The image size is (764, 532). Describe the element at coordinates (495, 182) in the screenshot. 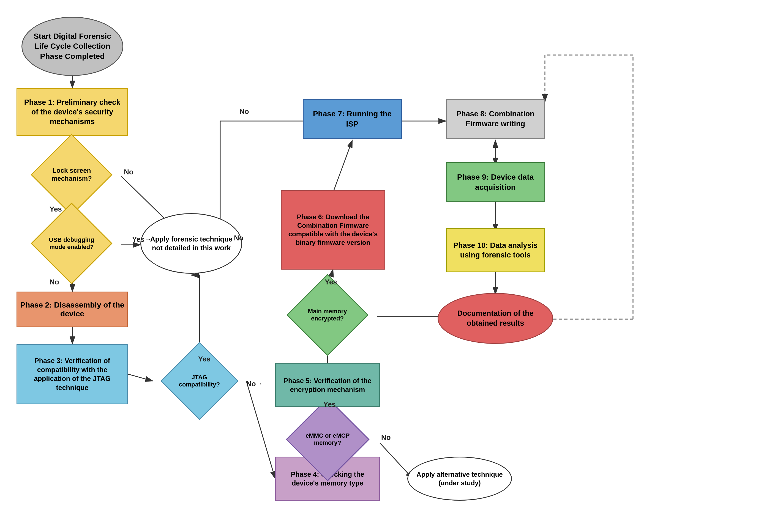

I see `phase9-node: Phase 9: Device data acquisition` at that location.